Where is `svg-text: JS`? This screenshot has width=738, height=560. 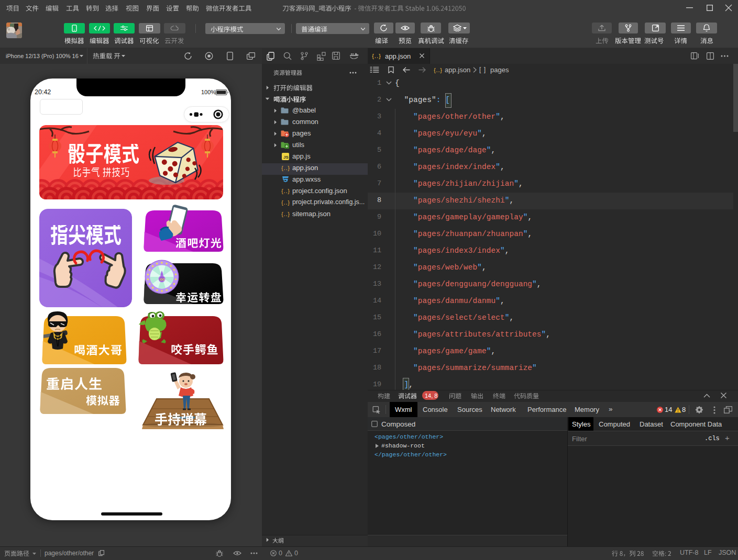
svg-text: JS is located at coordinates (286, 157).